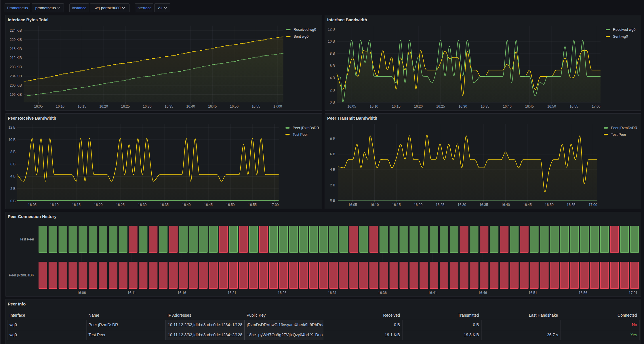 This screenshot has height=344, width=644. Describe the element at coordinates (81, 293) in the screenshot. I see `svg-text: 16:06` at that location.